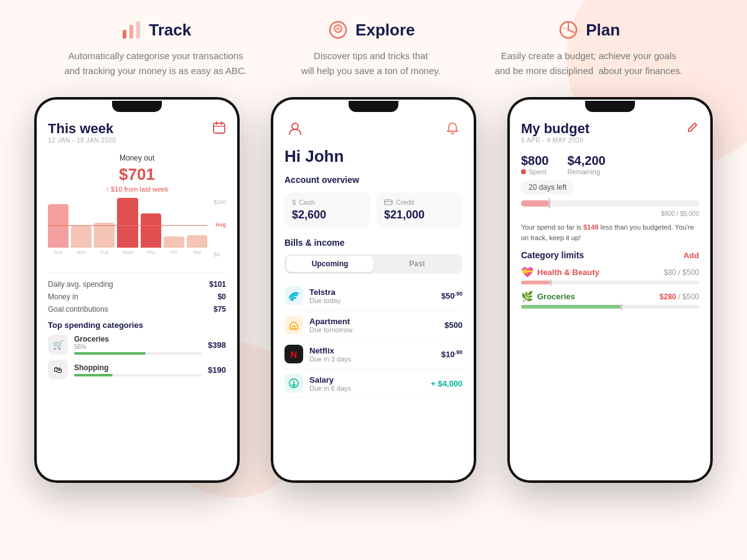 The image size is (747, 560). What do you see at coordinates (586, 164) in the screenshot?
I see `p3-remaining: $4,200 Remaining` at bounding box center [586, 164].